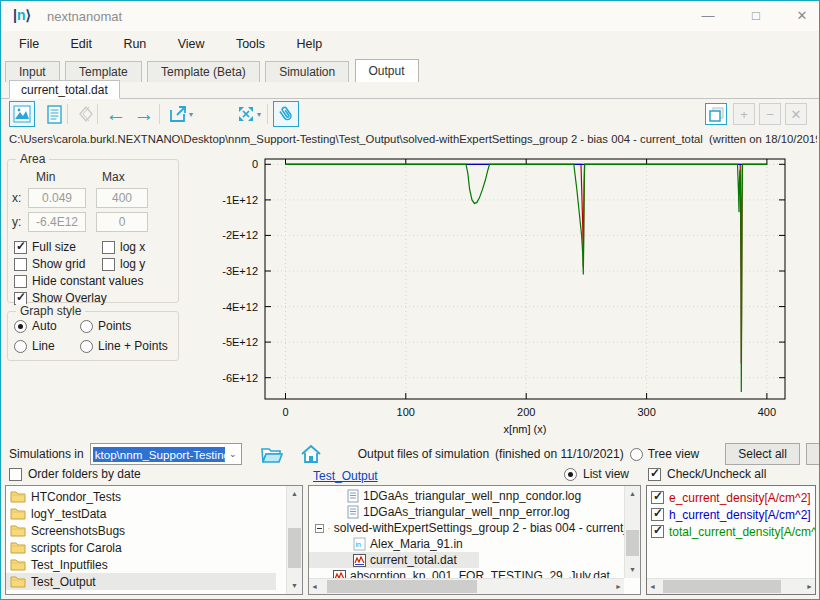  I want to click on single-window-button, so click(716, 114).